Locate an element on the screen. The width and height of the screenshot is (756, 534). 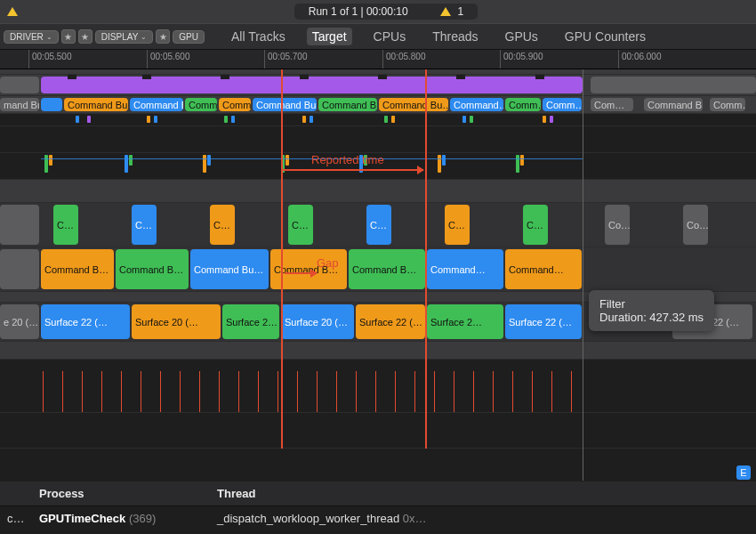
badge-e: E is located at coordinates (744, 473).